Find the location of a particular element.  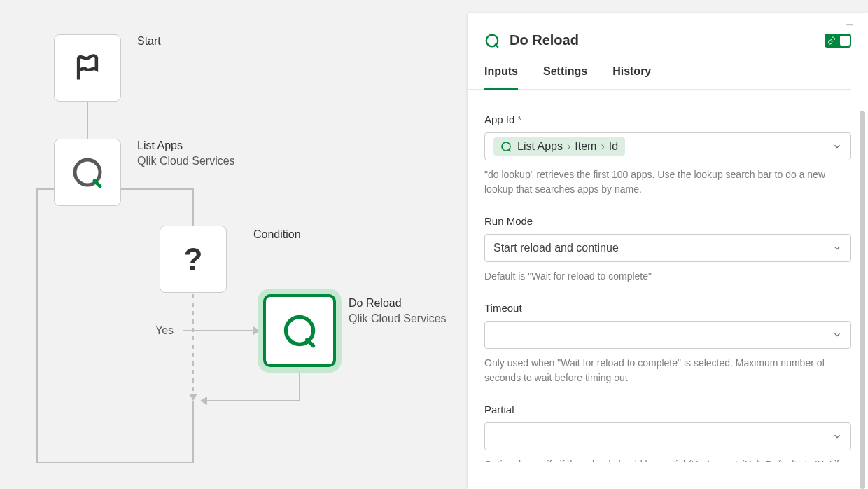

run-mode-help: Default is "Wait for reload to complete" is located at coordinates (668, 276).